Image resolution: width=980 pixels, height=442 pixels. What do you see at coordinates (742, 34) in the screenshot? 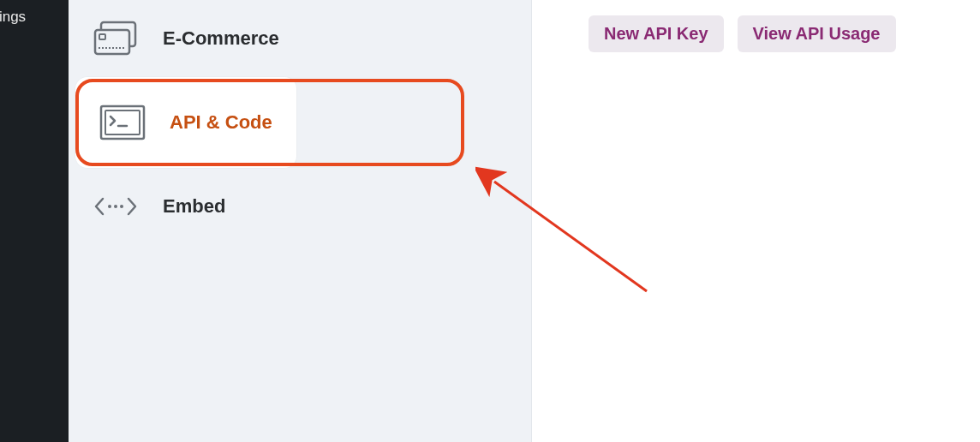
I see `api-action-buttons: New API Key View API Usage` at bounding box center [742, 34].